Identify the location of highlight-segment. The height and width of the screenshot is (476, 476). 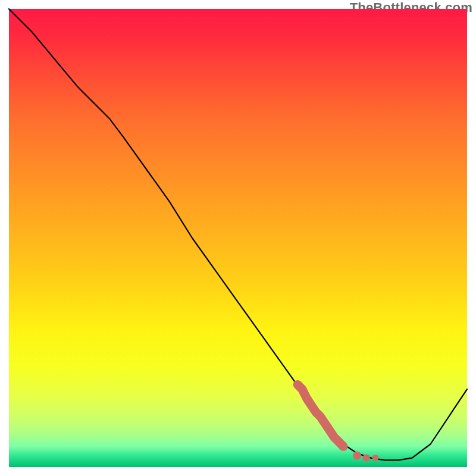
(338, 422).